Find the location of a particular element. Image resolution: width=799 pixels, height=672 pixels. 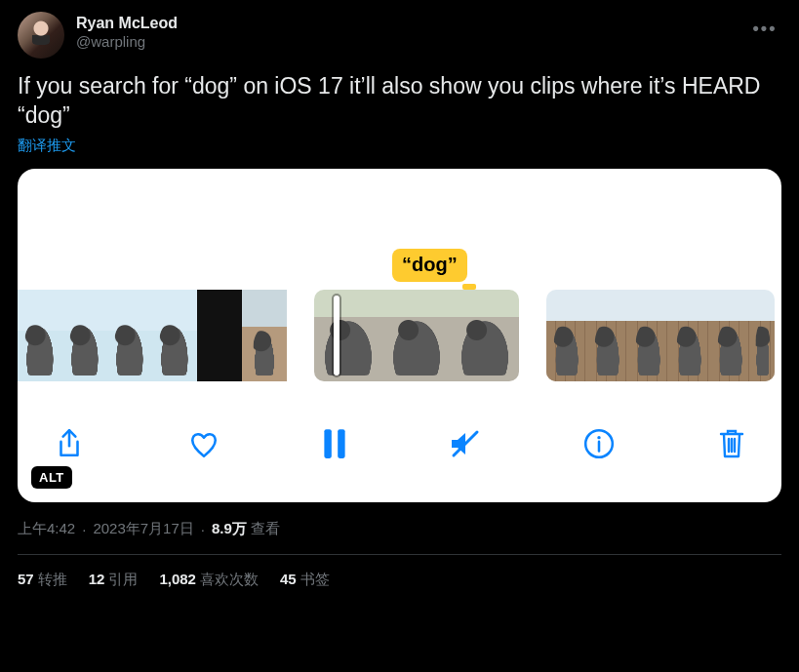

tweet-time: 上午4:42 is located at coordinates (47, 529).